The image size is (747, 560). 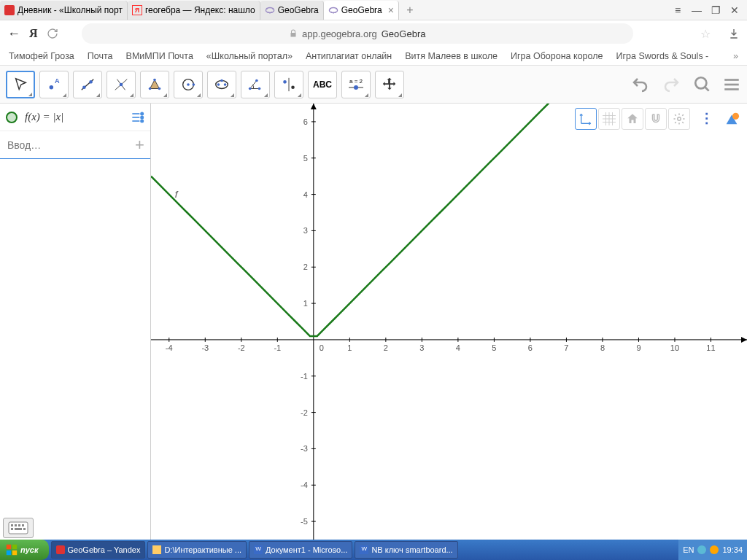 What do you see at coordinates (697, 10) in the screenshot?
I see `minimize-icon: —` at bounding box center [697, 10].